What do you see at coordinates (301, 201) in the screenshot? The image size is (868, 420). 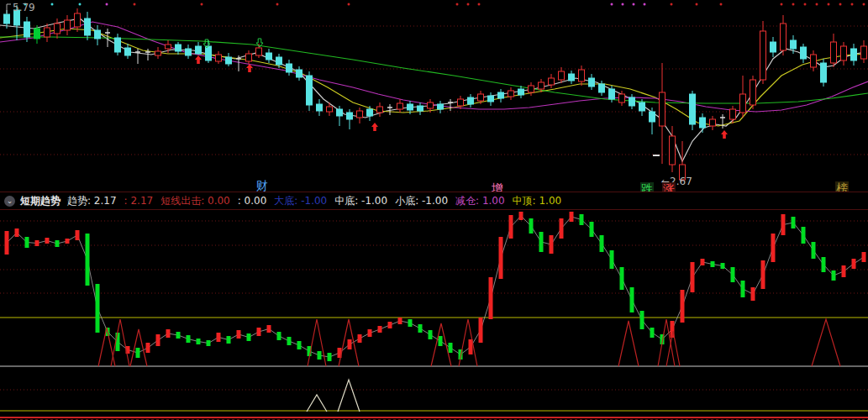 I see `indicator-field: 大底: -1.00` at bounding box center [301, 201].